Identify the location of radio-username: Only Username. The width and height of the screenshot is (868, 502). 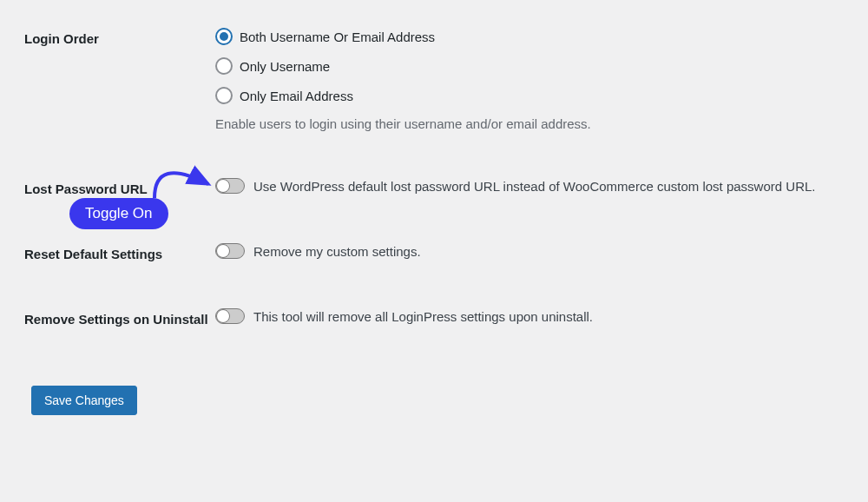
(542, 66).